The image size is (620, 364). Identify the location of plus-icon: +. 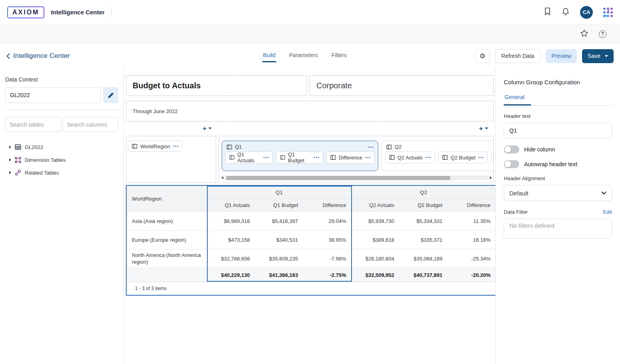
(205, 129).